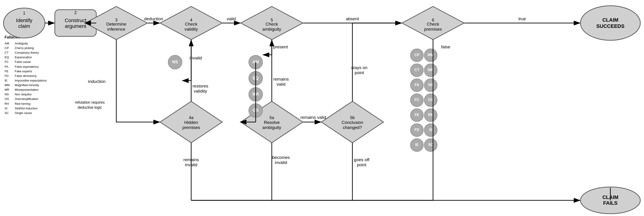 The image size is (644, 216). I want to click on circle-SC-text: SC, so click(431, 145).